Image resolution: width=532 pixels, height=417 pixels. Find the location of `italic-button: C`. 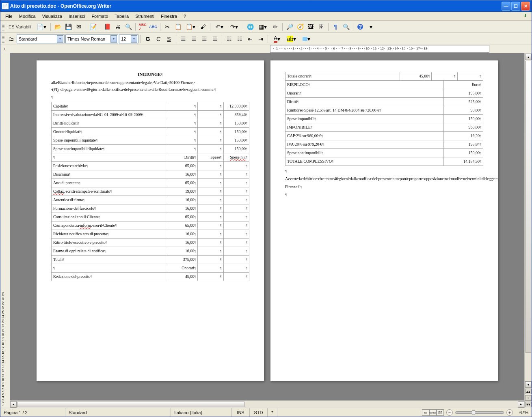

italic-button: C is located at coordinates (158, 39).